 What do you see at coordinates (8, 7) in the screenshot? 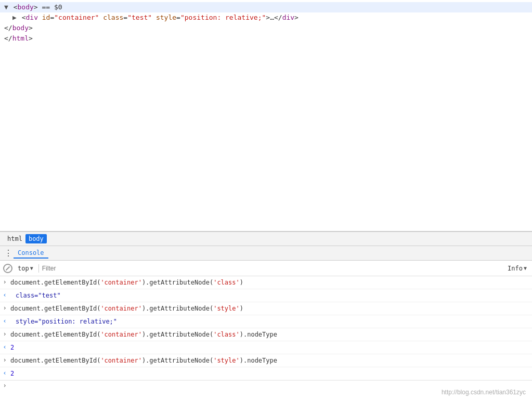
I see `expand-arrow: ▼` at bounding box center [8, 7].